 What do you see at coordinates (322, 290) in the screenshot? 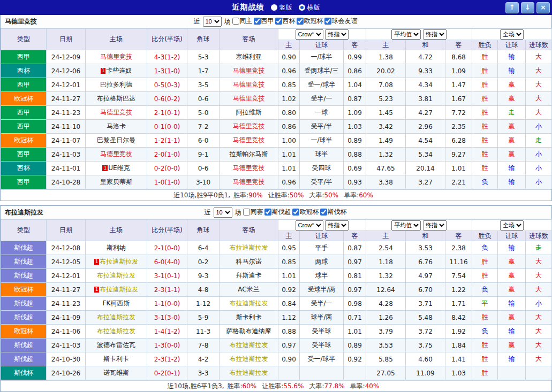
I see `handicap: 受球半/两` at bounding box center [322, 290].